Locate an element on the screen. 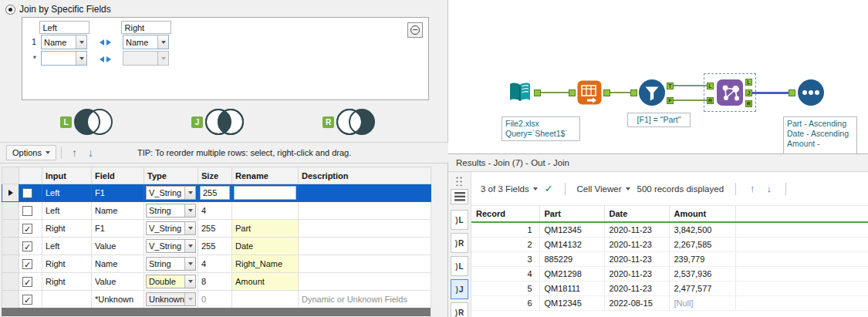  select-output-anchor is located at coordinates (606, 93).